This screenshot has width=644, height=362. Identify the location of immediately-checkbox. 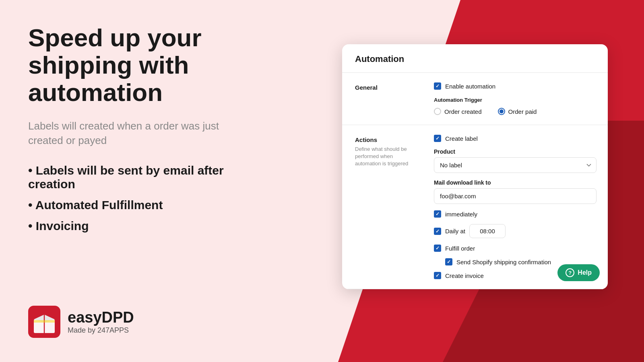
(438, 214).